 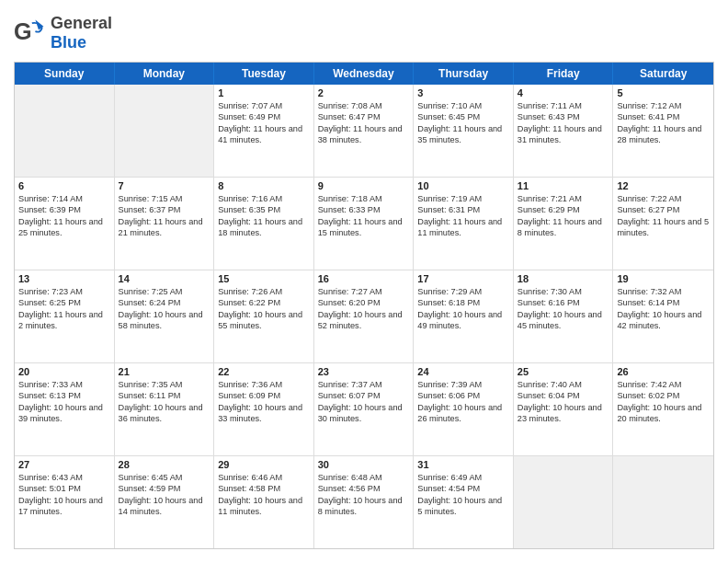 I want to click on calendar-cell: 14Sunrise: 7:25 AMSunset: 6:24 PMDayligh…, so click(x=165, y=316).